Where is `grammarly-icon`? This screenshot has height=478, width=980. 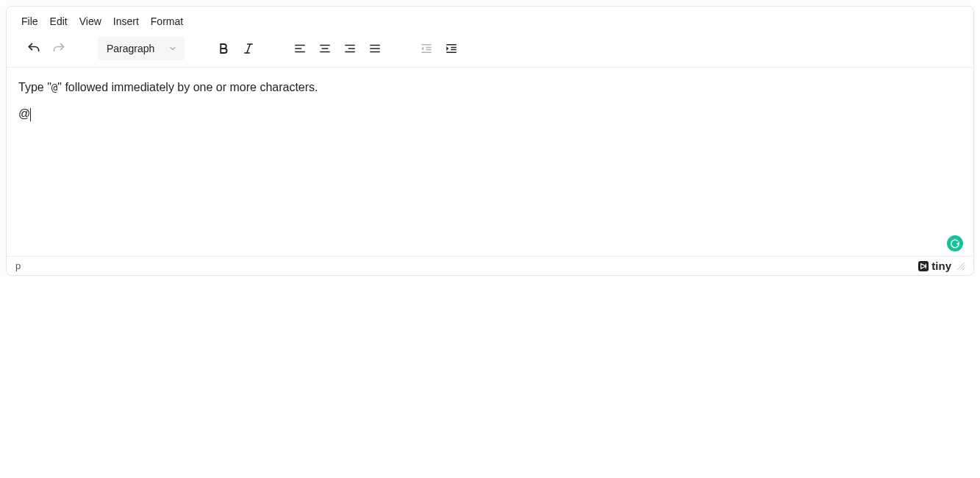 grammarly-icon is located at coordinates (955, 243).